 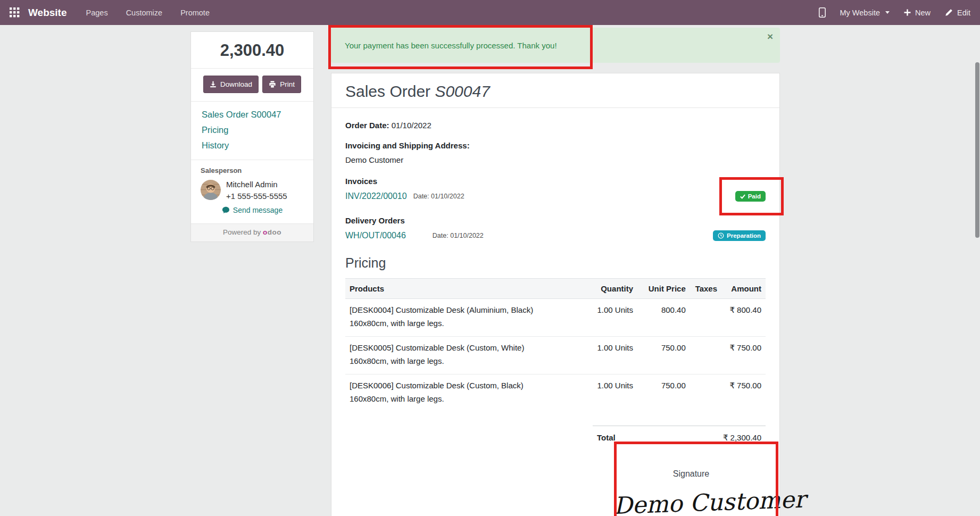 I want to click on pricing-table: Products Quantity Unit Price Taxes Amoun…, so click(x=555, y=345).